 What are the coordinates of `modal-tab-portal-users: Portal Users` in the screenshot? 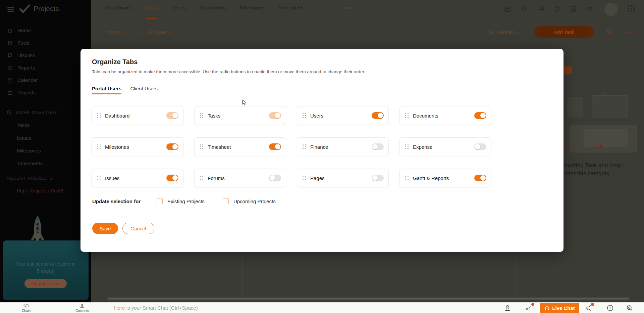 It's located at (107, 90).